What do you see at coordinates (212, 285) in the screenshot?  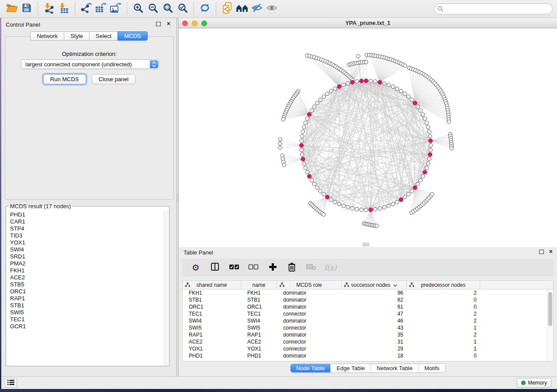 I see `column-header-shared-name: shared name` at bounding box center [212, 285].